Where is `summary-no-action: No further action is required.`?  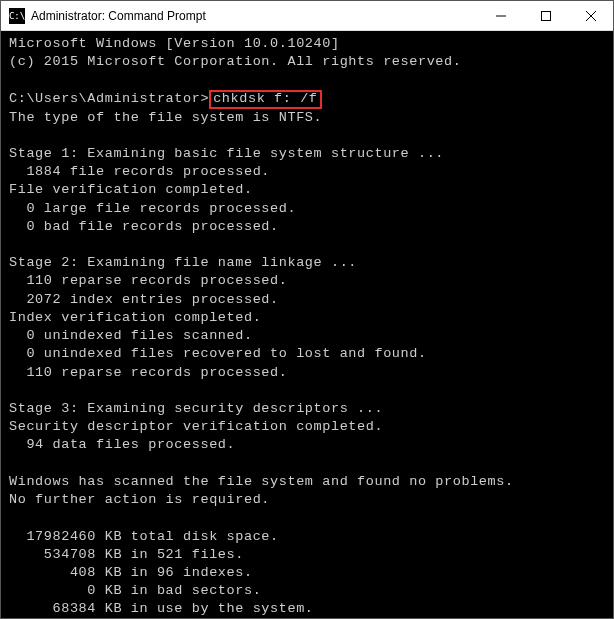 summary-no-action: No further action is required. is located at coordinates (140, 500).